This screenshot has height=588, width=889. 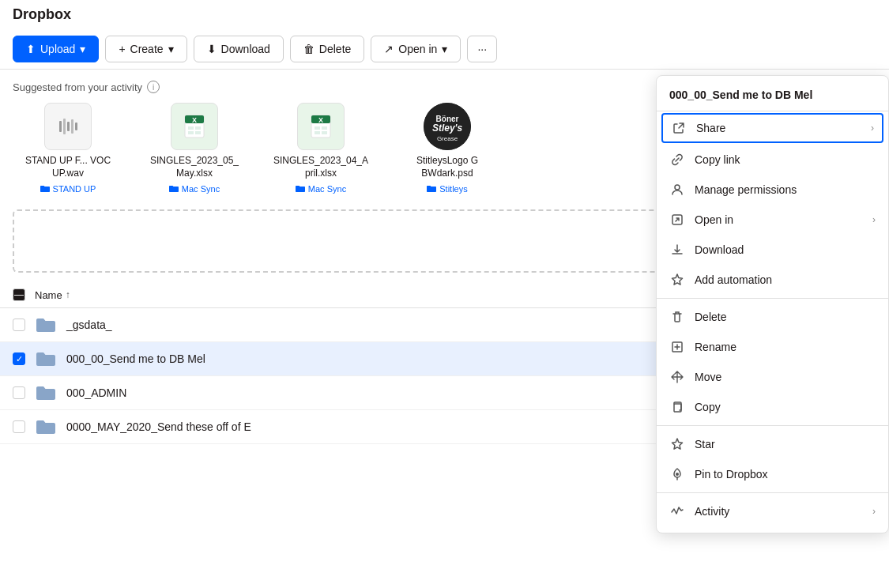 I want to click on toolbar: ⬆ Upload ▾ + Create ▾ ⬇ Download 🗑 Delet…, so click(x=444, y=49).